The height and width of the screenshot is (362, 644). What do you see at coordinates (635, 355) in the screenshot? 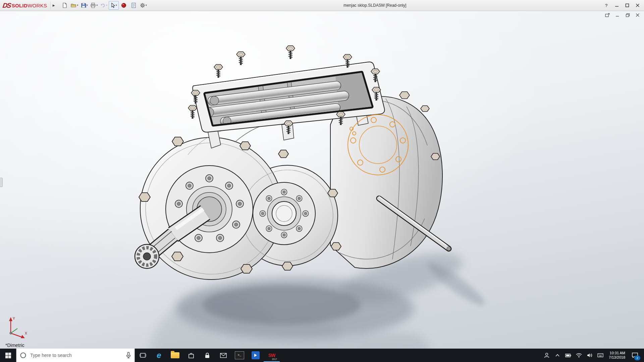
I see `action-center-button: 2` at bounding box center [635, 355].